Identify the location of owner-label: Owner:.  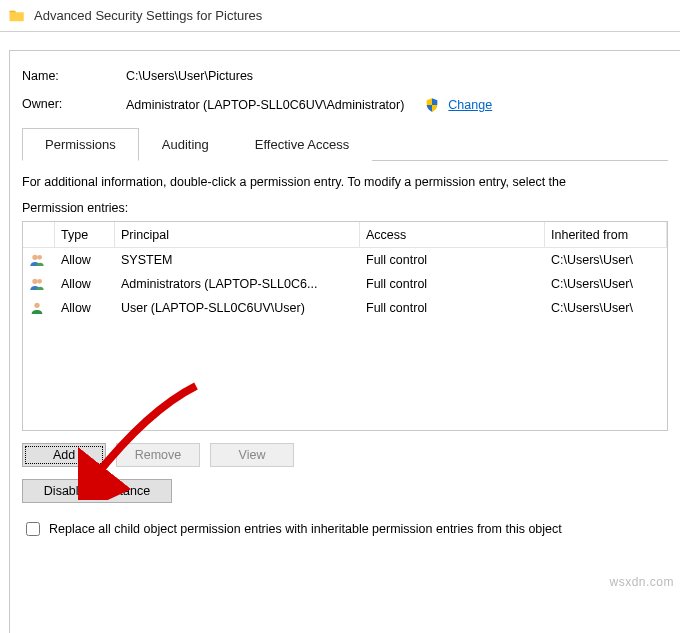
(74, 105).